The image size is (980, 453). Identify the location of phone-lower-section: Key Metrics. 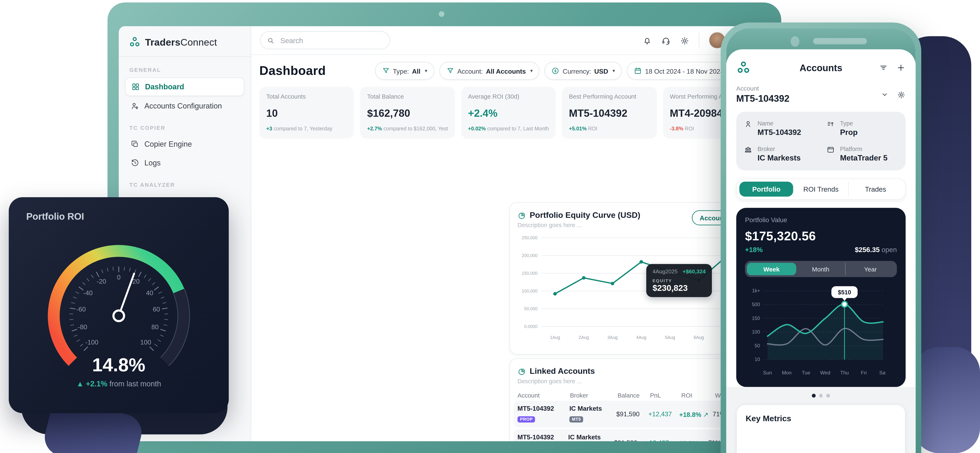
(821, 420).